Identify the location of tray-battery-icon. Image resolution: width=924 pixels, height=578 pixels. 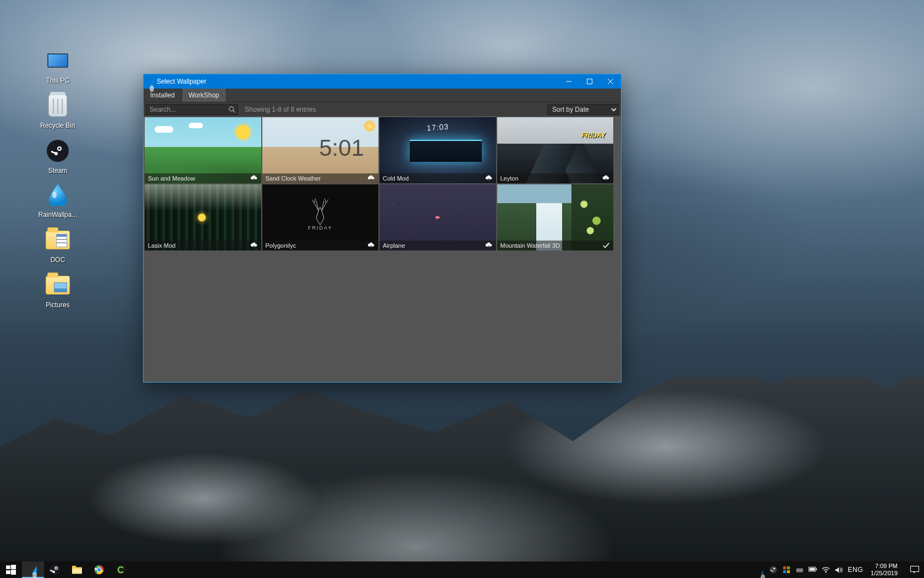
(813, 570).